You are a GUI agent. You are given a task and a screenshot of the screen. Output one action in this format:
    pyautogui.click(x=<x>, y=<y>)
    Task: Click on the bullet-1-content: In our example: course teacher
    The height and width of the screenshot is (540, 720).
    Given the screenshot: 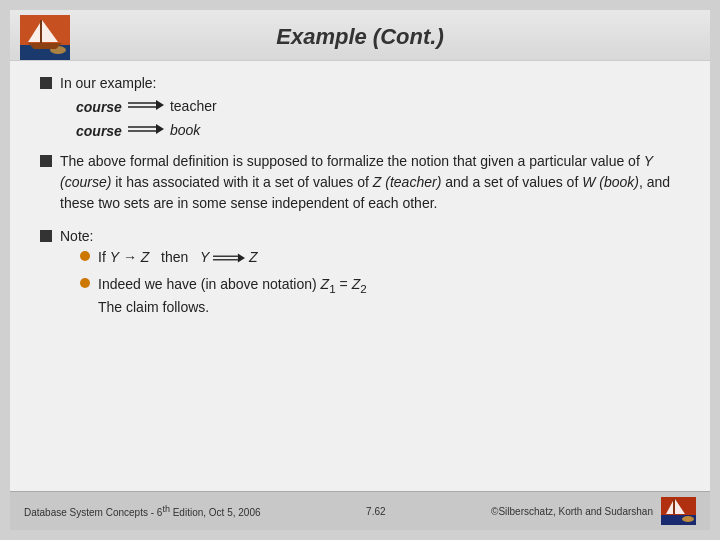 What is the action you would take?
    pyautogui.click(x=138, y=107)
    